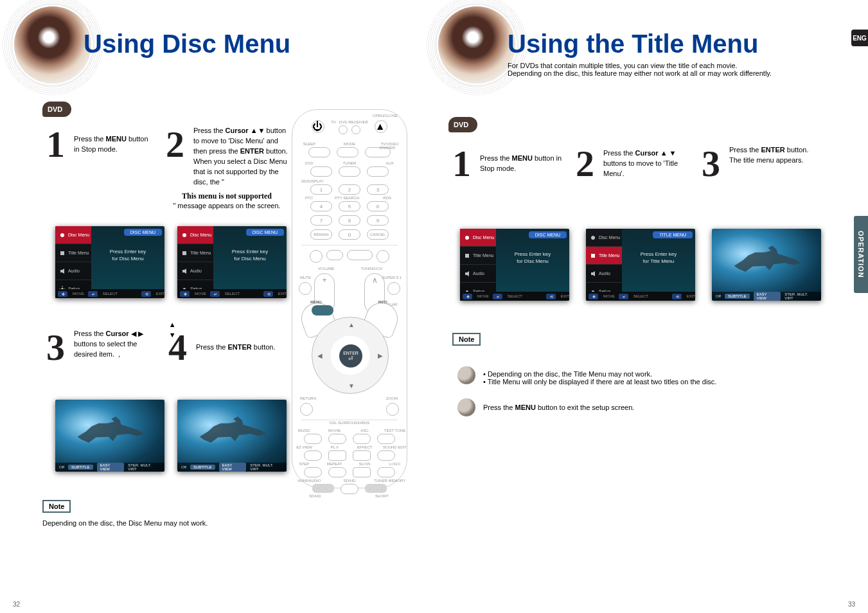 This screenshot has height=613, width=868. I want to click on note-text-3: Press the MENU button to exit the setup …, so click(559, 407).